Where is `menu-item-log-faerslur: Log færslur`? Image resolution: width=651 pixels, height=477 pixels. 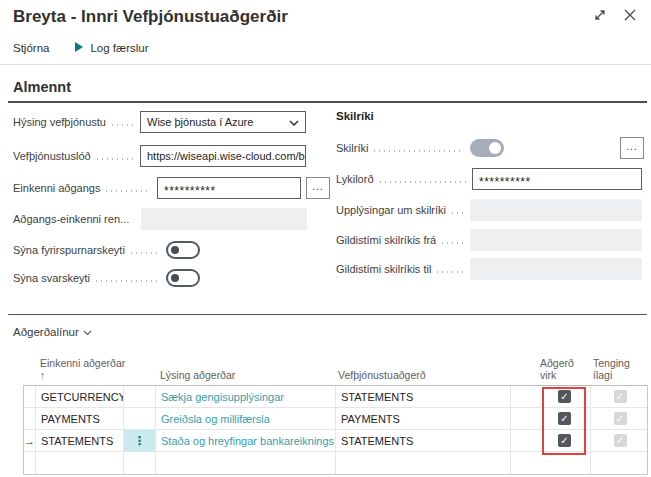 menu-item-log-faerslur: Log færslur is located at coordinates (112, 48).